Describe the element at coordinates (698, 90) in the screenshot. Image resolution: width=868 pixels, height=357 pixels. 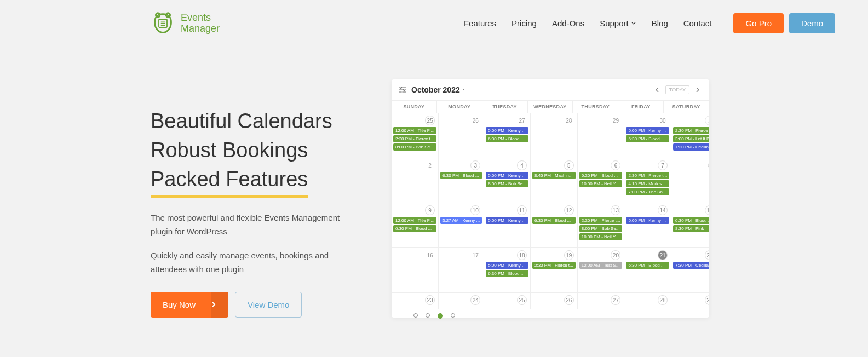
I see `next-month-button` at that location.